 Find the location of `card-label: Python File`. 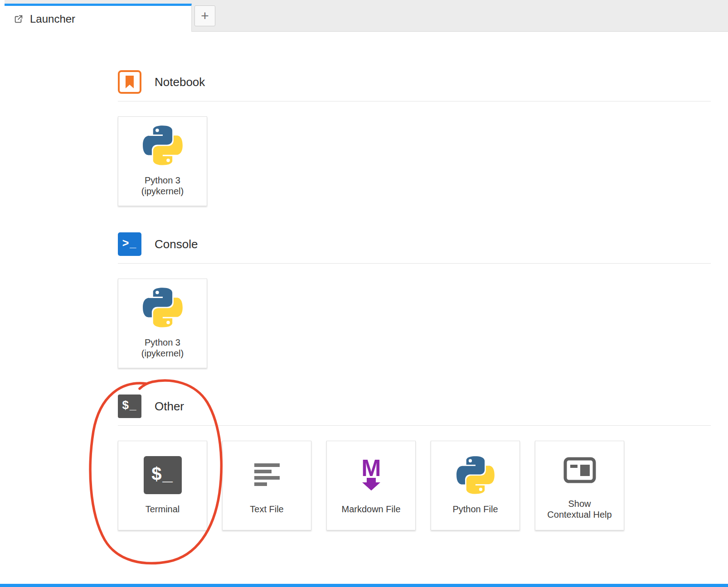

card-label: Python File is located at coordinates (475, 510).